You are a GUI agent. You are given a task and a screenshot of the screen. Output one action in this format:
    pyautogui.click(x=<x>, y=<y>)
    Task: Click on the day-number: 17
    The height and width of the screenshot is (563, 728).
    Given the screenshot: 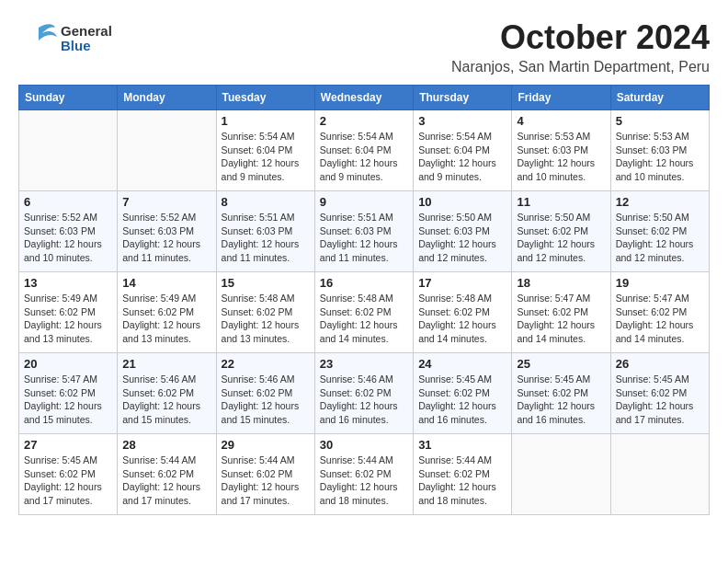 What is the action you would take?
    pyautogui.click(x=462, y=283)
    